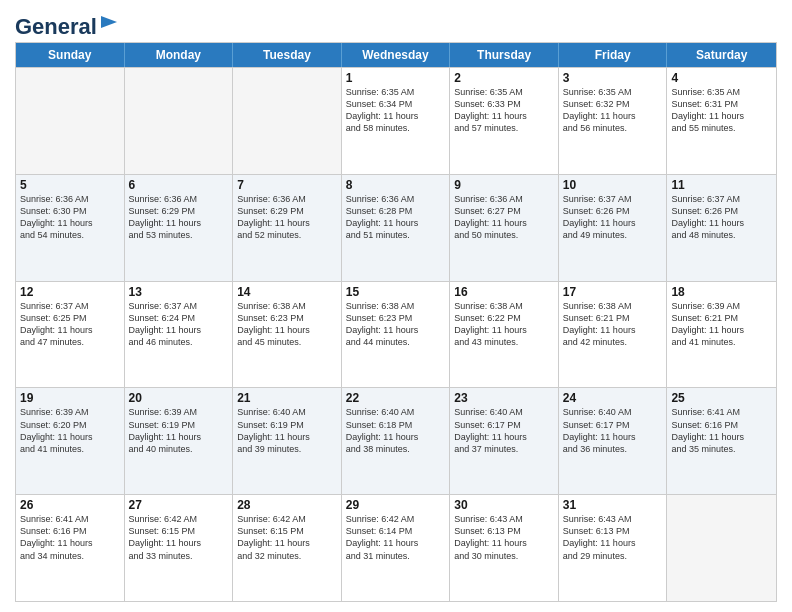 Image resolution: width=792 pixels, height=612 pixels. What do you see at coordinates (179, 185) in the screenshot?
I see `day-number: 6` at bounding box center [179, 185].